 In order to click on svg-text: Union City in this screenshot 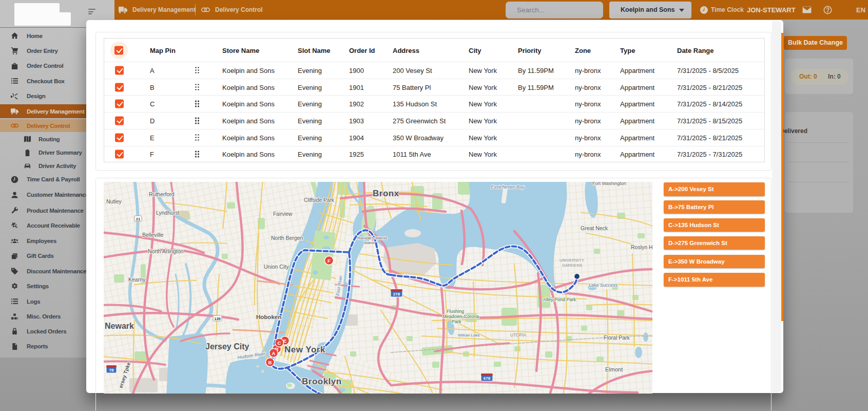, I will do `click(276, 267)`.